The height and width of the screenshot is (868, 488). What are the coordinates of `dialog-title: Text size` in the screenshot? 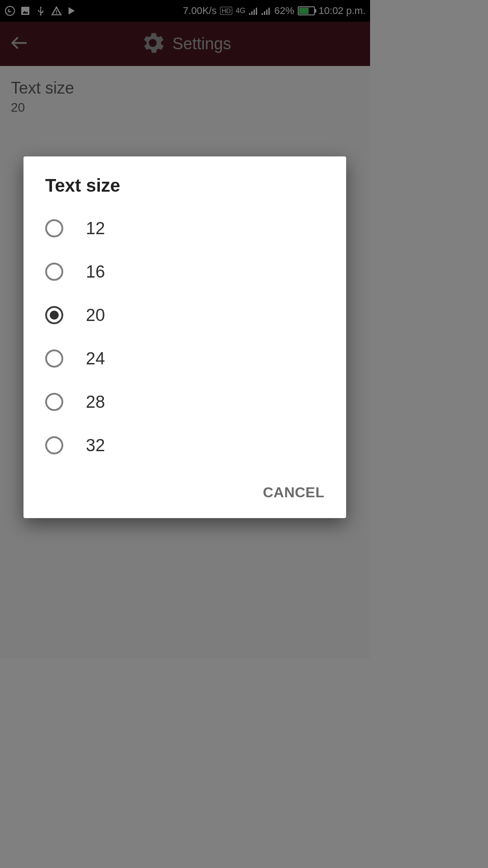 It's located at (185, 182).